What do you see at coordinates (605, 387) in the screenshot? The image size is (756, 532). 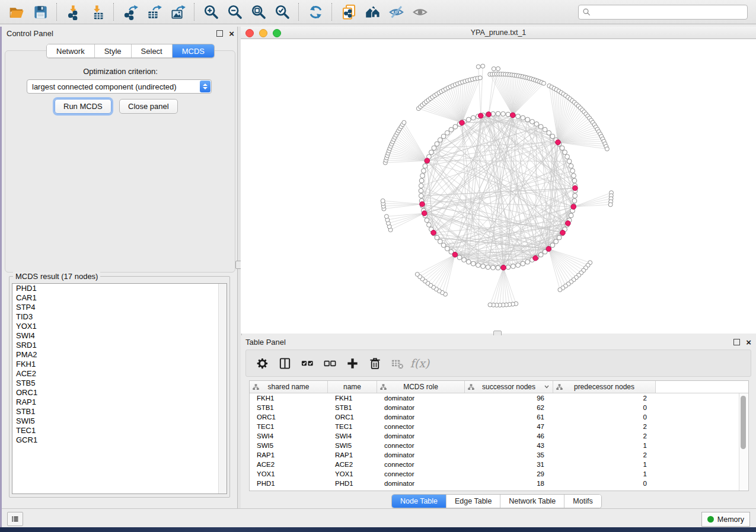 I see `column-header-predecessor-nodes: predecessor nodes` at bounding box center [605, 387].